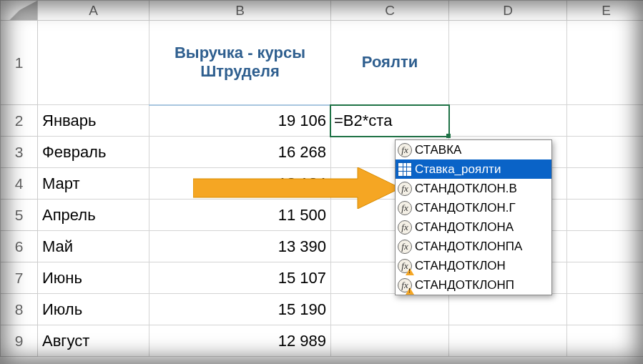 The height and width of the screenshot is (364, 643). What do you see at coordinates (473, 150) in the screenshot?
I see `autocomplete-item: fxСТАВКА` at bounding box center [473, 150].